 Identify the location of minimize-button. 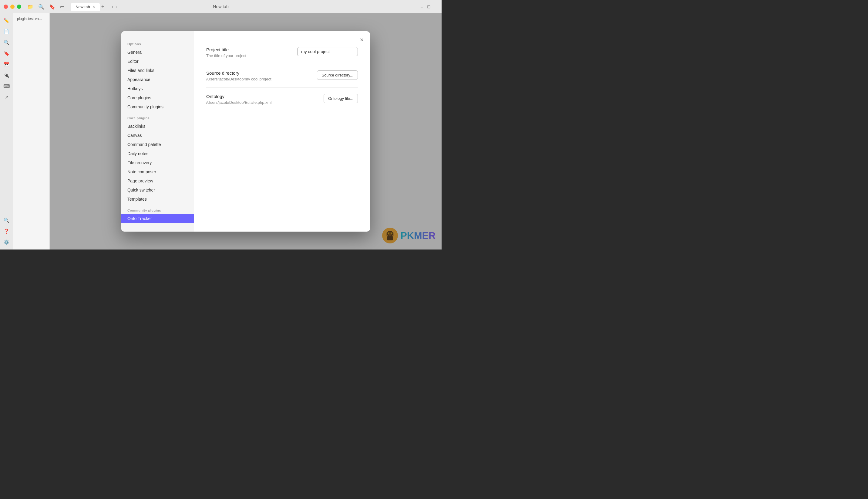
(12, 7).